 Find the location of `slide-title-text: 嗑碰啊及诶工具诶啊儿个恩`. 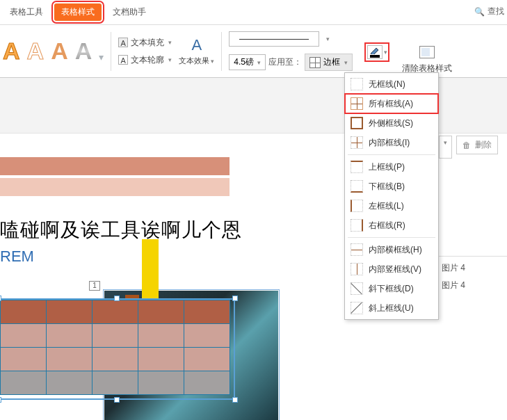

slide-title-text: 嗑碰啊及诶工具诶啊儿个恩 is located at coordinates (160, 230).